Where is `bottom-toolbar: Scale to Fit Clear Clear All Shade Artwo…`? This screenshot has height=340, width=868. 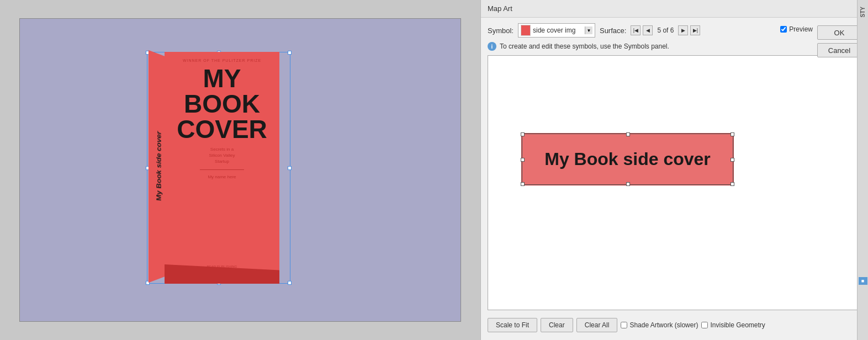 bottom-toolbar: Scale to Fit Clear Clear All Shade Artwo… is located at coordinates (675, 325).